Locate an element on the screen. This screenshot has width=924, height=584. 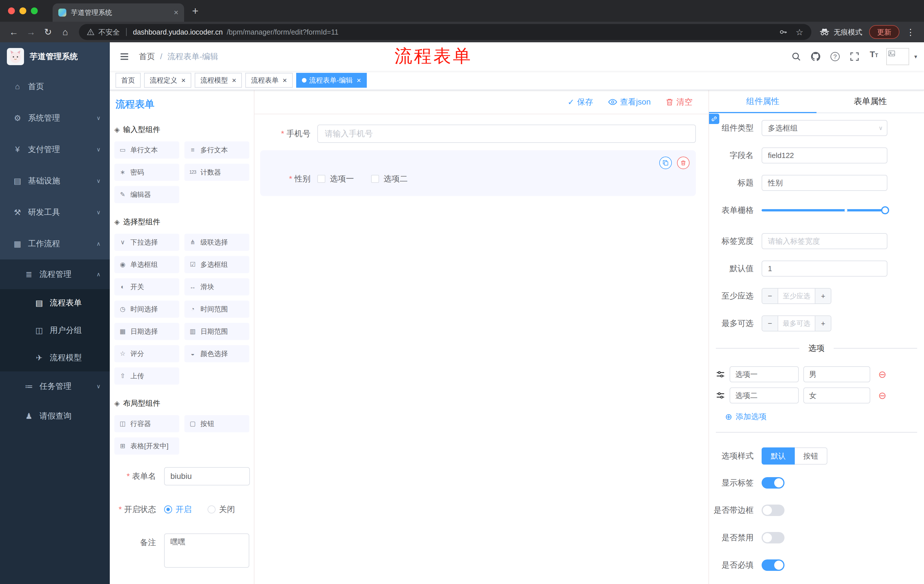
default-value-input is located at coordinates (825, 268).